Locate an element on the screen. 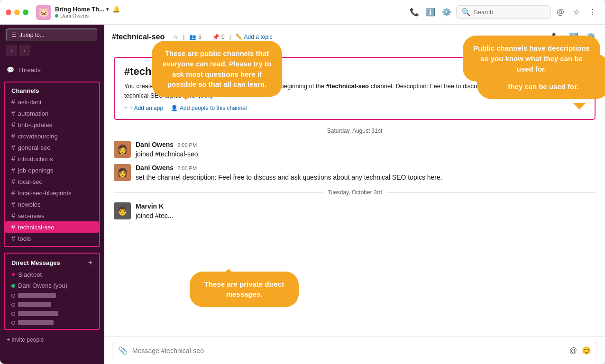 This screenshot has width=605, height=364. person-icon: 👥 is located at coordinates (192, 37).